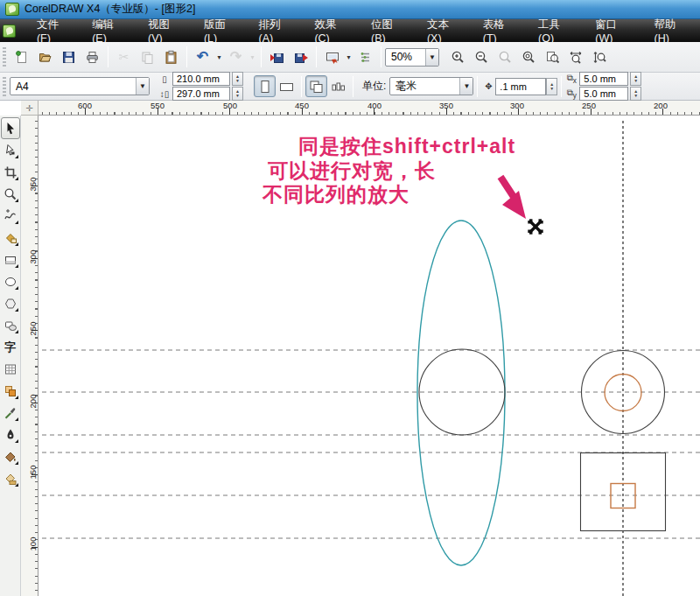  I want to click on duplicate-x-field: 5.0 mm, so click(604, 79).